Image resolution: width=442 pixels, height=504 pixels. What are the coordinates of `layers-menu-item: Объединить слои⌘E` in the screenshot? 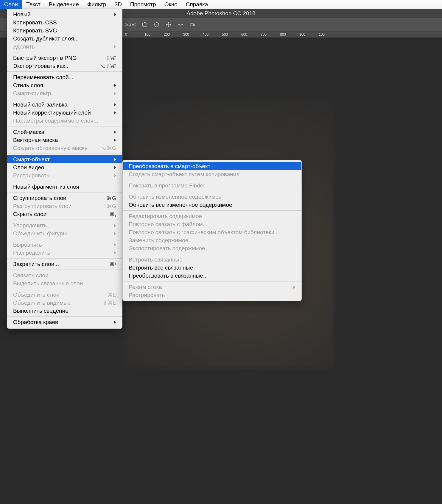 It's located at (65, 295).